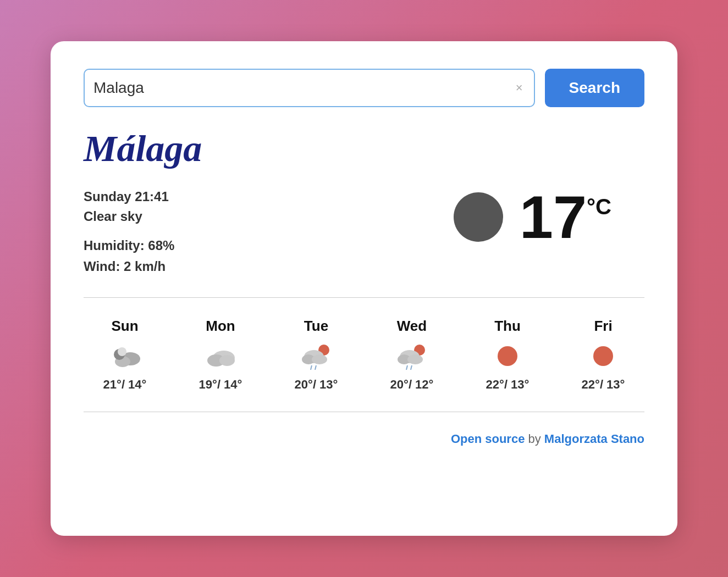  I want to click on forecast-icon-tue, so click(316, 356).